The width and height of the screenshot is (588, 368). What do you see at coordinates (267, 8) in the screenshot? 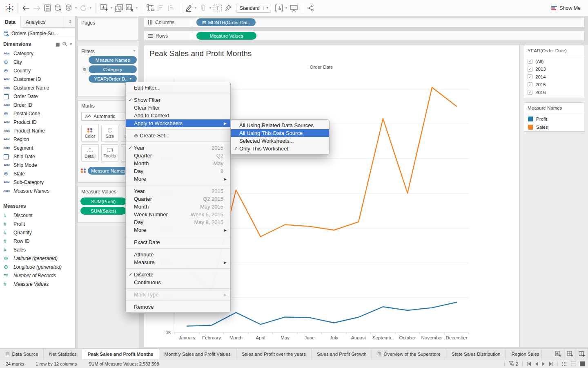
I see `fit-selector-caret-icon: ▾` at bounding box center [267, 8].